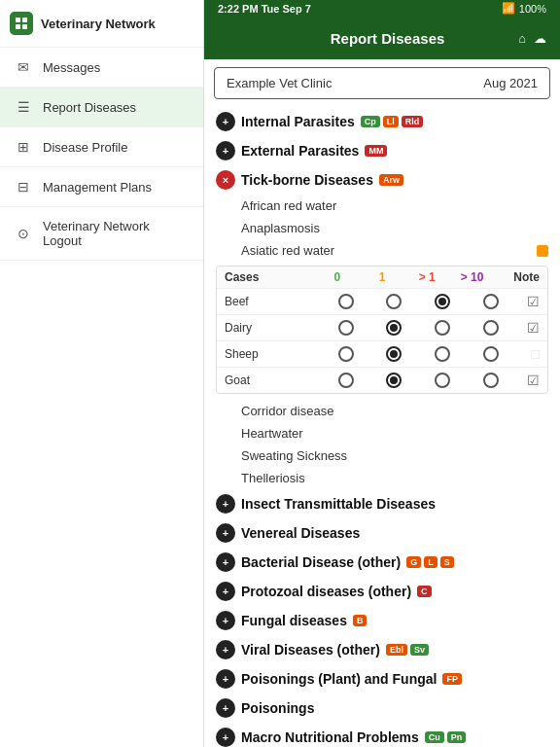 This screenshot has width=560, height=747. Describe the element at coordinates (527, 302) in the screenshot. I see `note-cell-beef: ☑` at that location.